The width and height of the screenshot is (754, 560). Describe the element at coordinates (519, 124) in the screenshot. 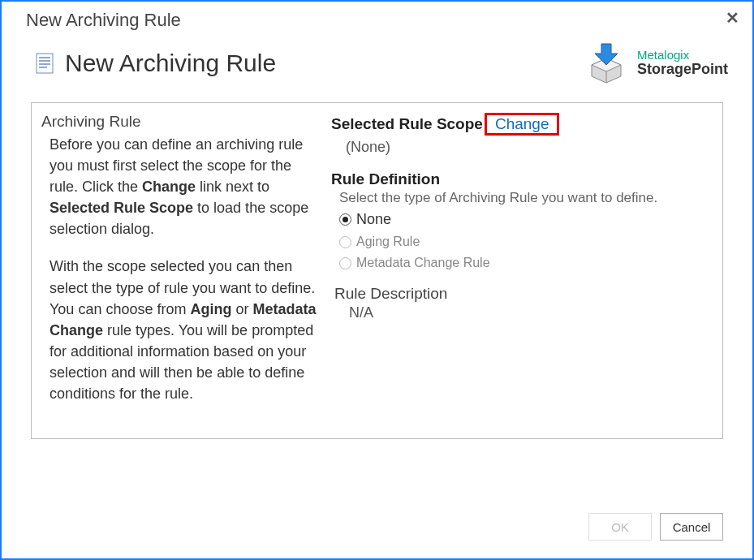

I see `scope-row: Selected Rule Scope Change` at that location.